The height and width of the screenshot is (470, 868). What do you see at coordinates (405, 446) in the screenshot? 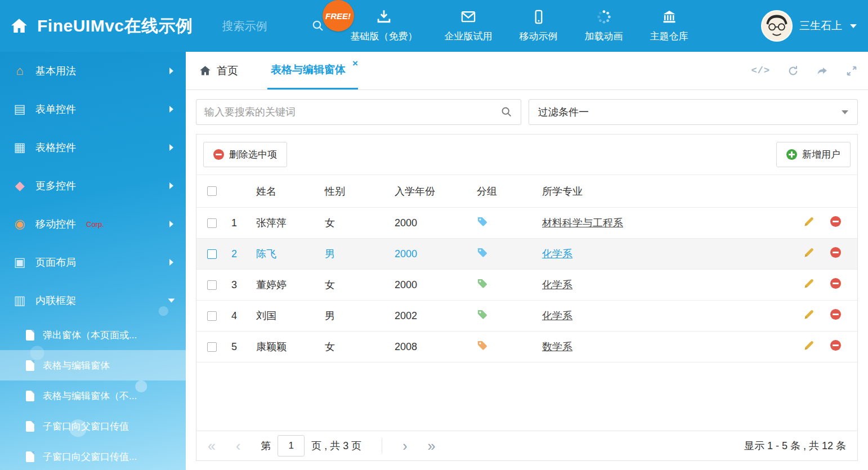
I see `next-page-button: ›` at bounding box center [405, 446].